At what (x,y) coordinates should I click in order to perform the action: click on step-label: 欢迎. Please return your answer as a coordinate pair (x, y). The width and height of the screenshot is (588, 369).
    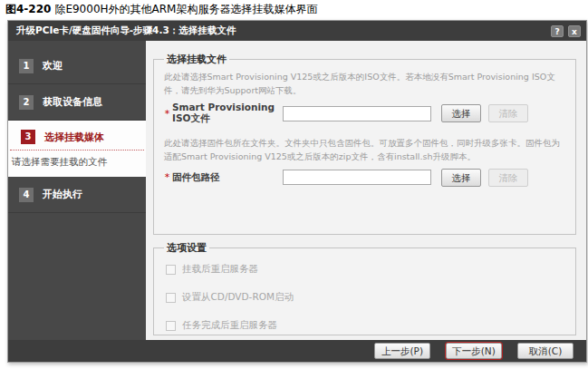
    Looking at the image, I should click on (53, 65).